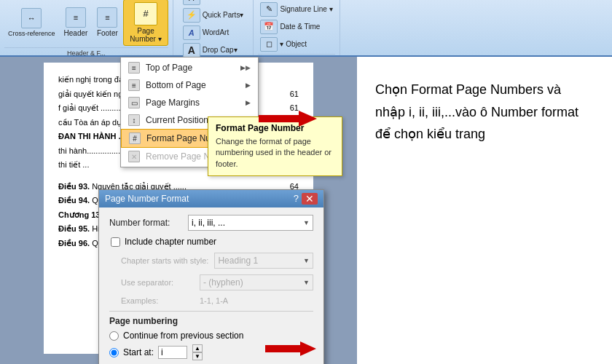 This screenshot has width=612, height=364. Describe the element at coordinates (213, 33) in the screenshot. I see `wordart-button: A WordArt` at that location.